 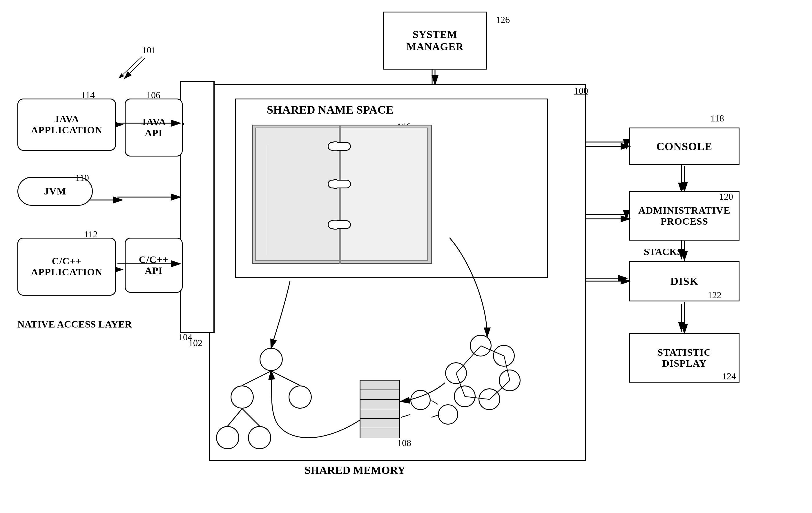 I want to click on ref-118-label: 118, so click(x=717, y=118).